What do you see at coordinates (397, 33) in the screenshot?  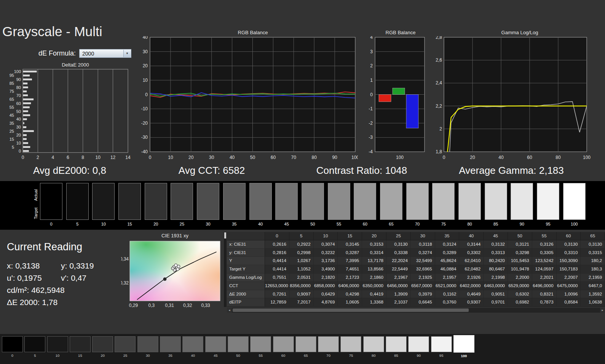 I see `rgb-balance-bar-title: RGB Balance` at bounding box center [397, 33].